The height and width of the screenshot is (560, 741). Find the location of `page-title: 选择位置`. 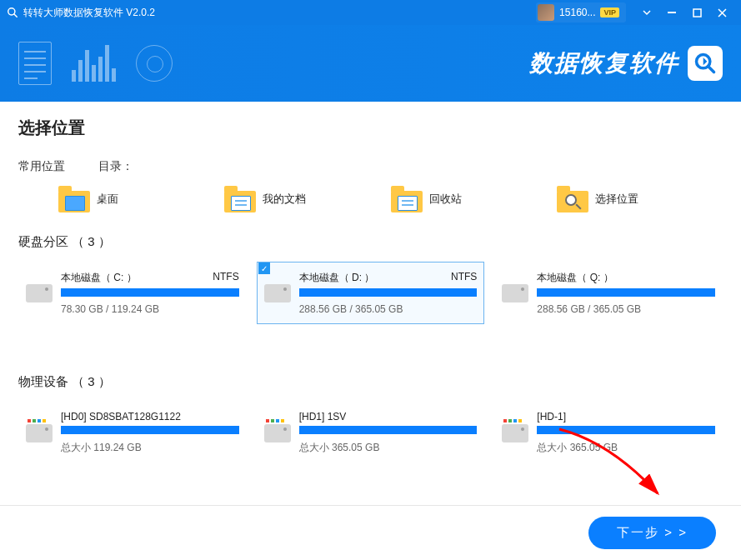

page-title: 选择位置 is located at coordinates (370, 128).